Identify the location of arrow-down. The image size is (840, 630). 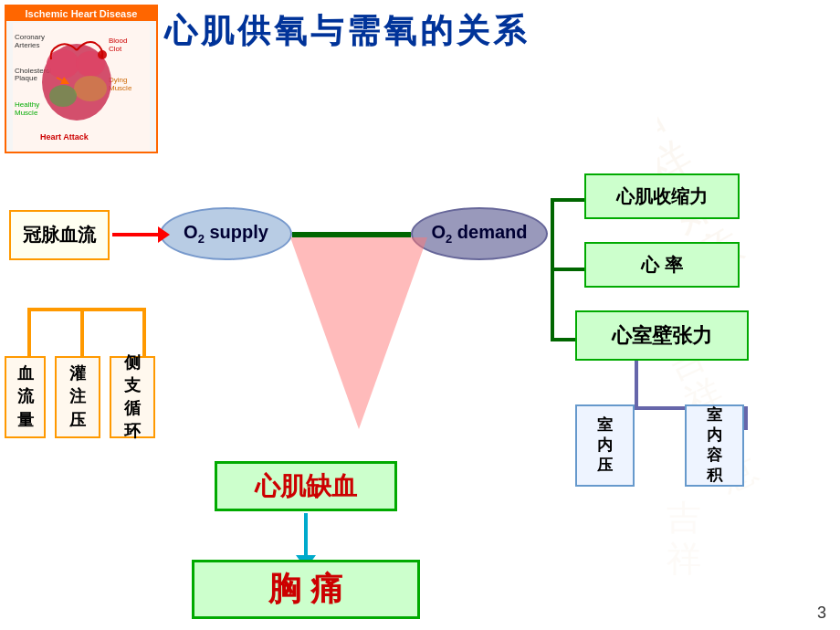
(306, 535).